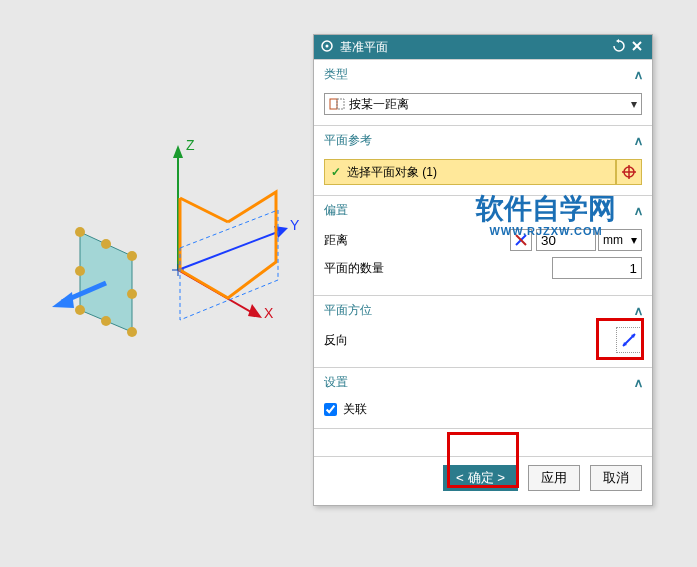 Image resolution: width=697 pixels, height=567 pixels. What do you see at coordinates (336, 172) in the screenshot?
I see `check-icon: ✓` at bounding box center [336, 172].